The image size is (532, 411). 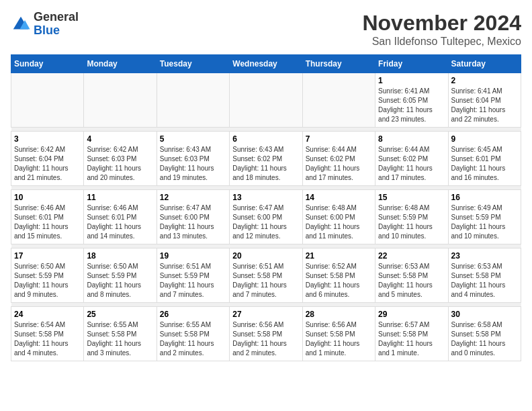 I want to click on calendar-week: 10Sunrise: 6:46 AMSunset: 6:01 PMDayligh…, so click(x=266, y=218).